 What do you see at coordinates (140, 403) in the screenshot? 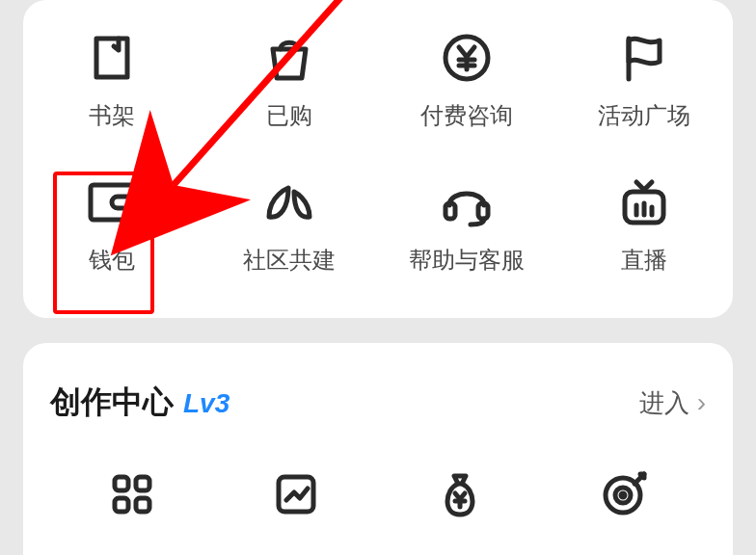
I see `creator-center-title-group: 创作中心 Lv3` at bounding box center [140, 403].